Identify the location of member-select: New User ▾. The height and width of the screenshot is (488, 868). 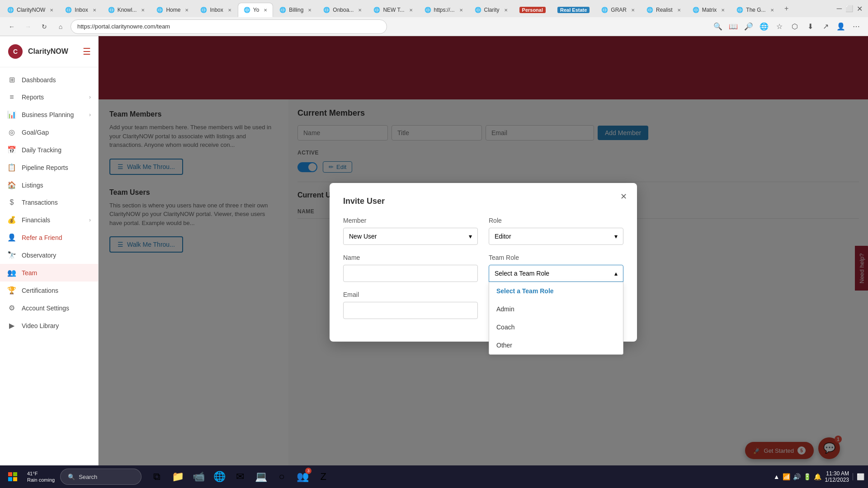
(410, 236).